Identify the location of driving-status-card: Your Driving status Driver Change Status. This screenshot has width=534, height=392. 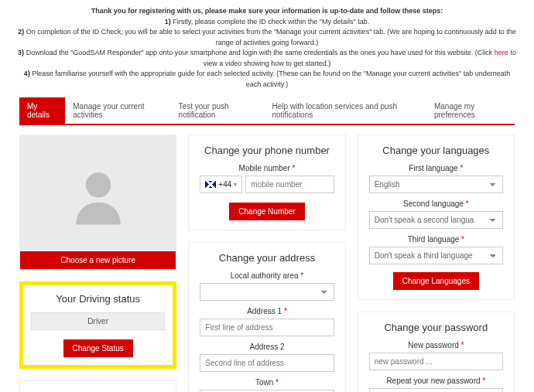
(98, 325).